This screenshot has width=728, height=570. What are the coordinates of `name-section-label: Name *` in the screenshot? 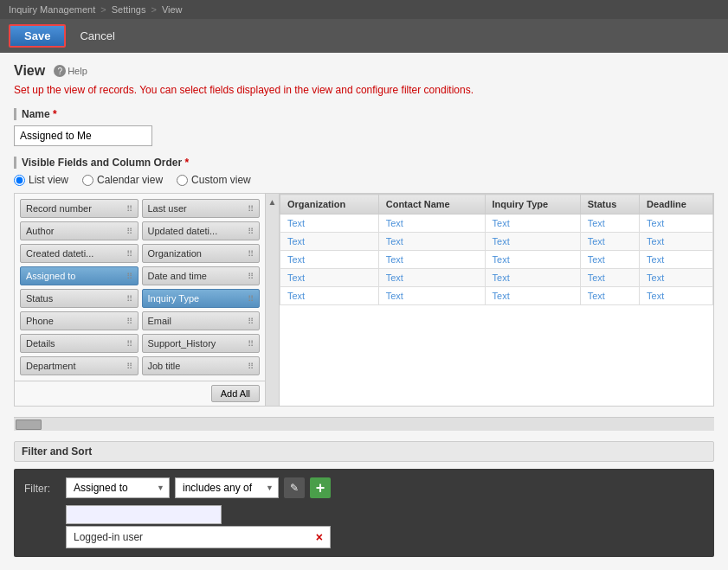 It's located at (364, 114).